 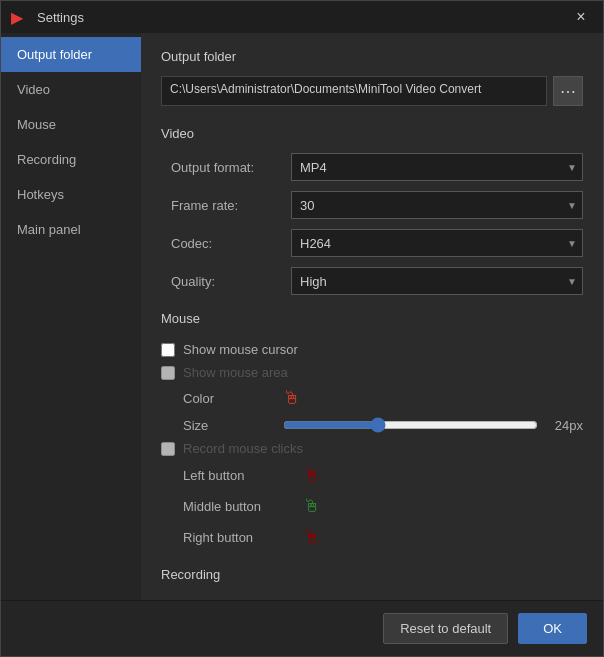 What do you see at coordinates (372, 476) in the screenshot?
I see `left-button-row: Left button 🖱` at bounding box center [372, 476].